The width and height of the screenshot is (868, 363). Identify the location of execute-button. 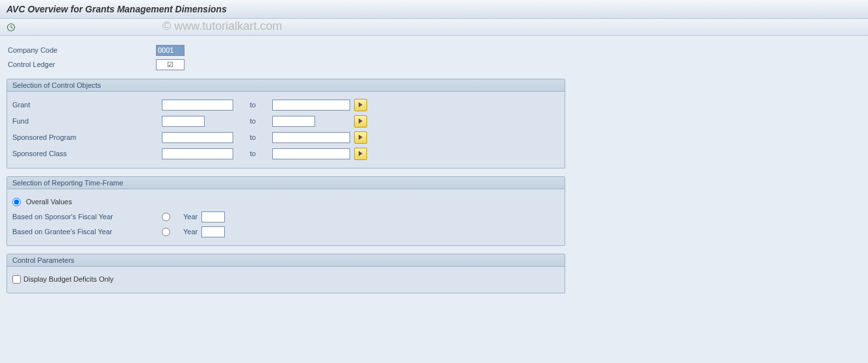
(11, 27).